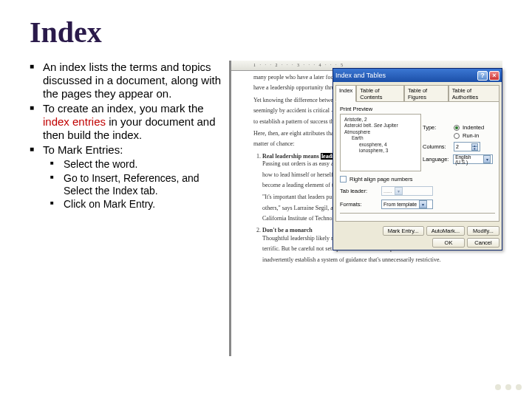  What do you see at coordinates (467, 146) in the screenshot?
I see `columns-spinner: 2 ▴ ▾` at bounding box center [467, 146].